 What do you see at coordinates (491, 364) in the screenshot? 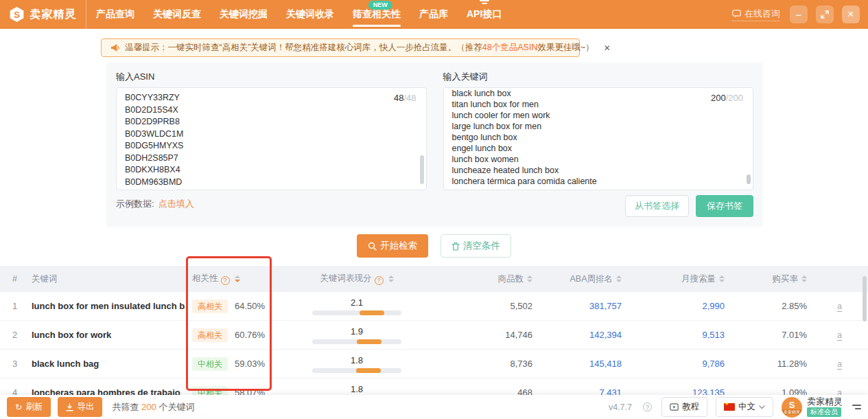
I see `products-cell: 8,736` at bounding box center [491, 364].